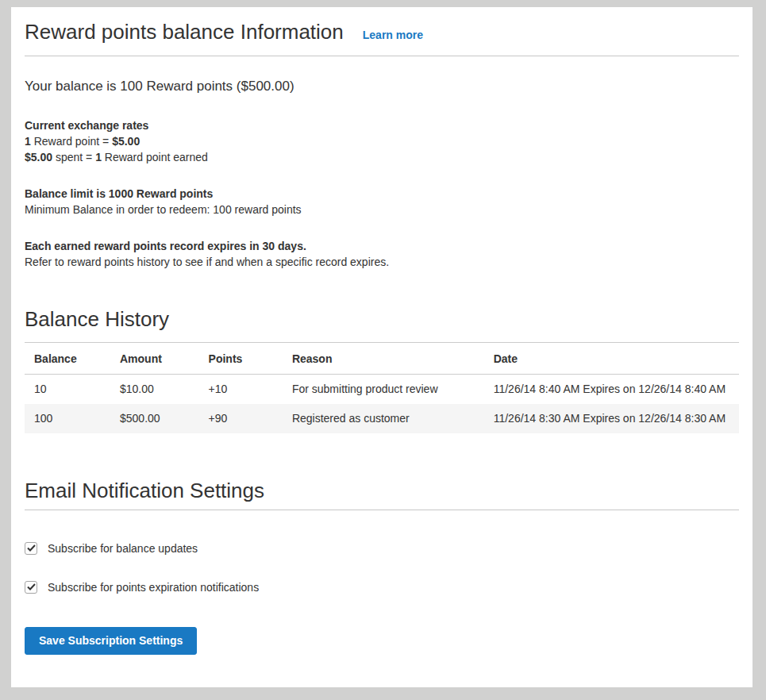 The width and height of the screenshot is (766, 700). I want to click on table-header-row: Balance Amount Points Reason Date, so click(382, 359).